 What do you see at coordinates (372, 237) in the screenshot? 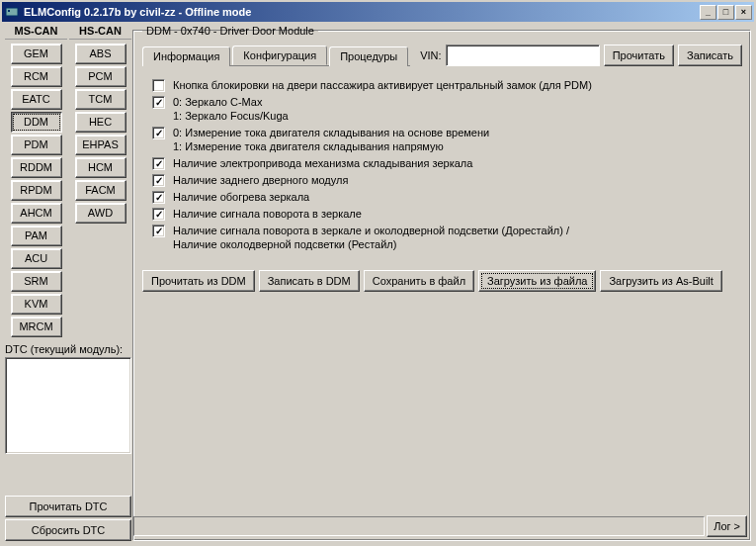
I see `option-label-7: Наличие сигнала поворота в зеркале и око…` at bounding box center [372, 237].